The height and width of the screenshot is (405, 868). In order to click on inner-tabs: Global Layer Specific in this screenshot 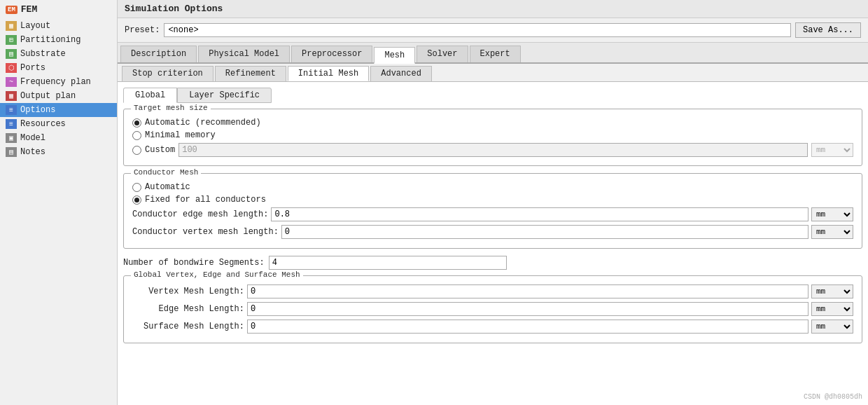, I will do `click(493, 95)`.